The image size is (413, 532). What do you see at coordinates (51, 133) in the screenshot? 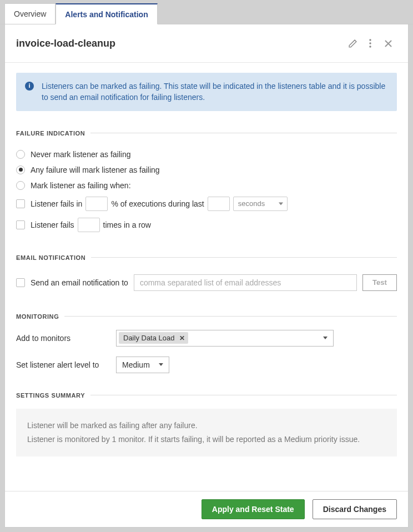
I see `section-failure-title: FAILURE INDICATION` at bounding box center [51, 133].